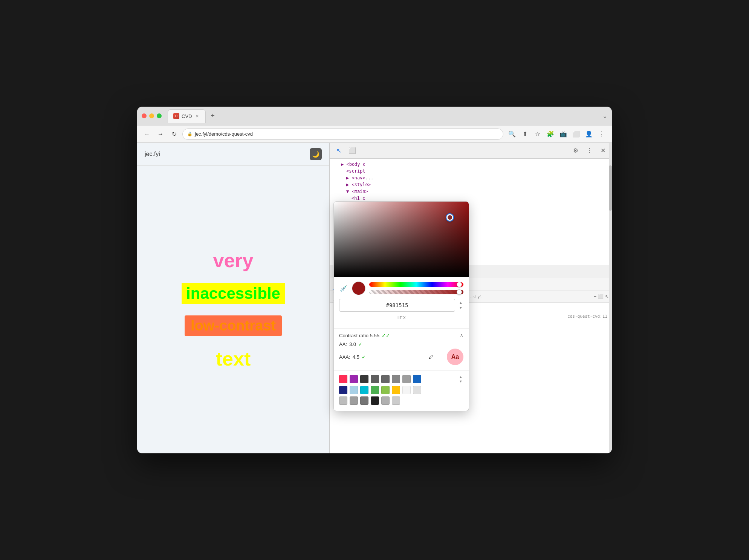 Image resolution: width=749 pixels, height=560 pixels. Describe the element at coordinates (461, 379) in the screenshot. I see `swatches-scroll-arrows: ▲ ▼` at that location.